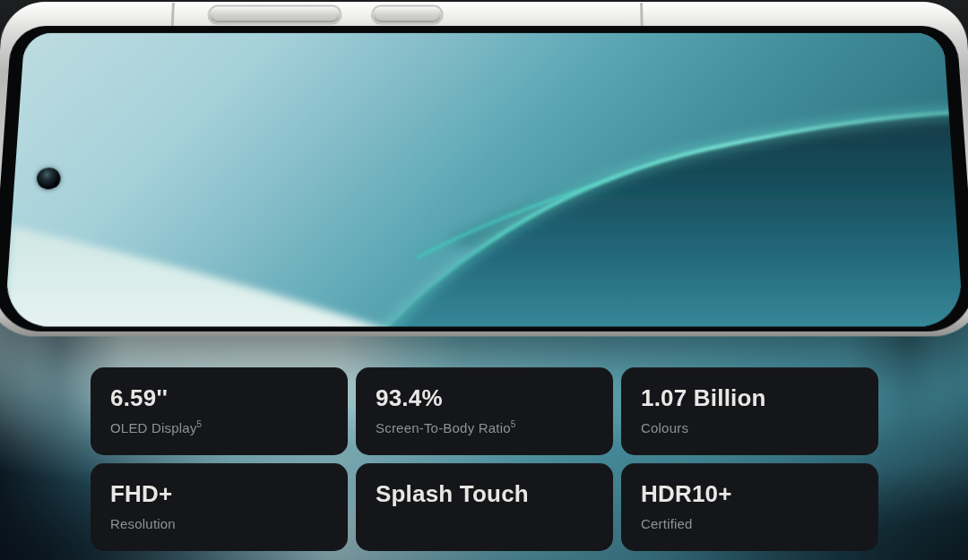 This screenshot has height=560, width=968. I want to click on spec-label: Screen-To-Body Ratio5, so click(484, 428).